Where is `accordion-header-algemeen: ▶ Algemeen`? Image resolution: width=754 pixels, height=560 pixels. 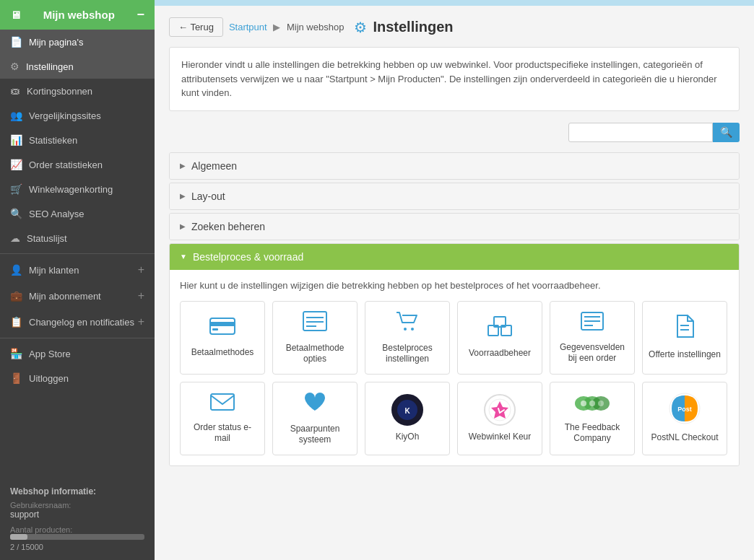 accordion-header-algemeen: ▶ Algemeen is located at coordinates (454, 166).